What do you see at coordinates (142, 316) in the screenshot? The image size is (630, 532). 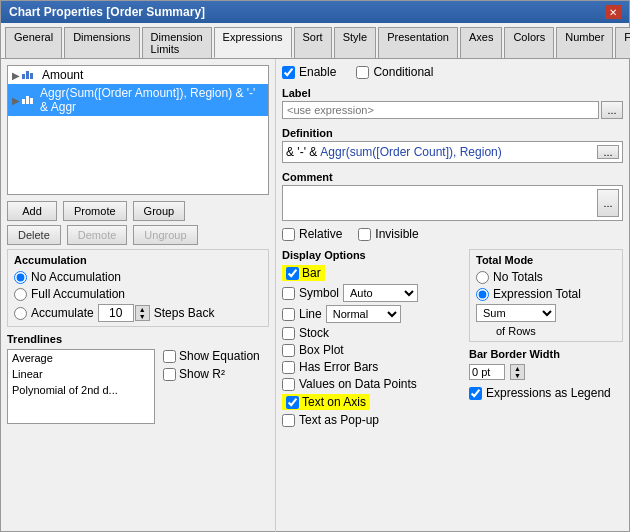 I see `steps-down-button: ▼` at bounding box center [142, 316].